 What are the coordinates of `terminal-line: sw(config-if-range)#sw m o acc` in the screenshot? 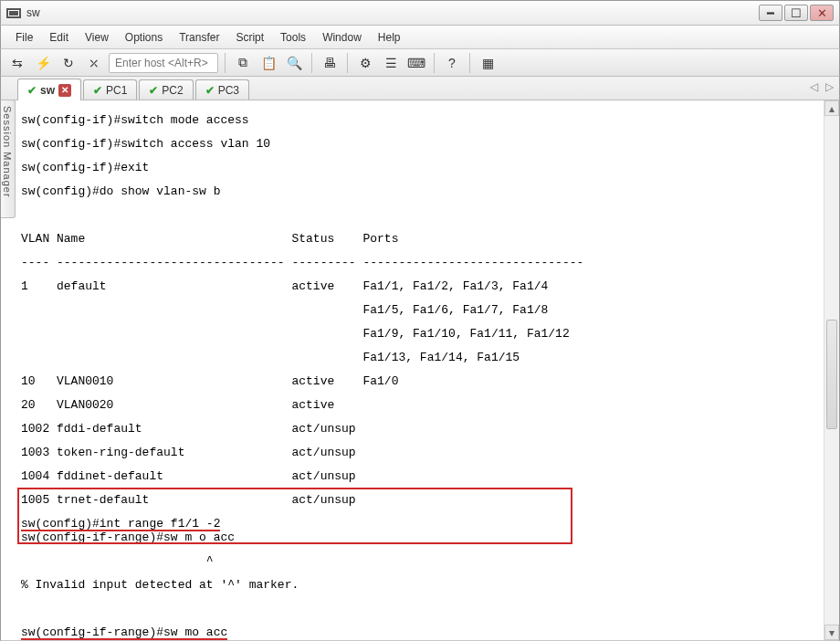 It's located at (128, 537).